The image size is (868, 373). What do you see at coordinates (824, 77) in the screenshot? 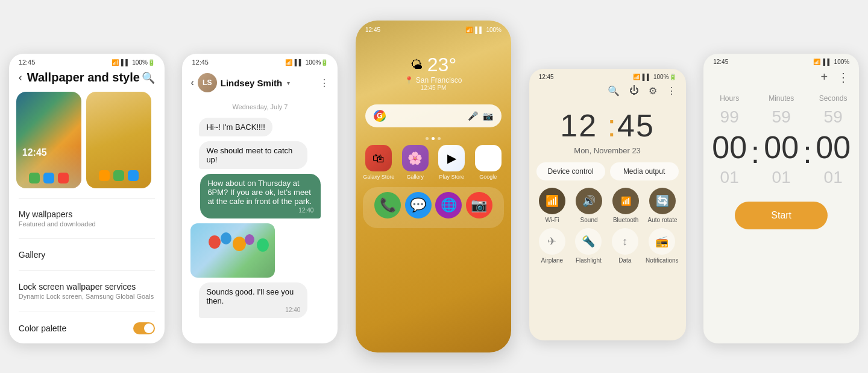
I see `add-timer-icon: +` at bounding box center [824, 77].